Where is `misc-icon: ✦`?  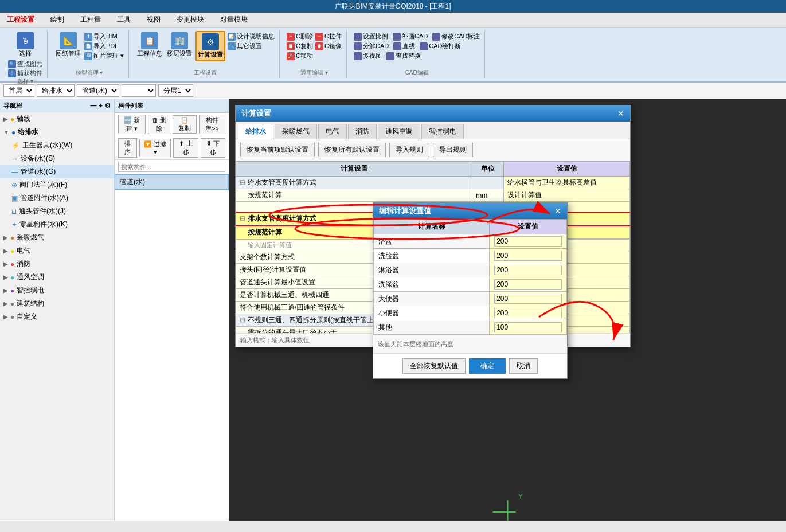 misc-icon: ✦ is located at coordinates (14, 225).